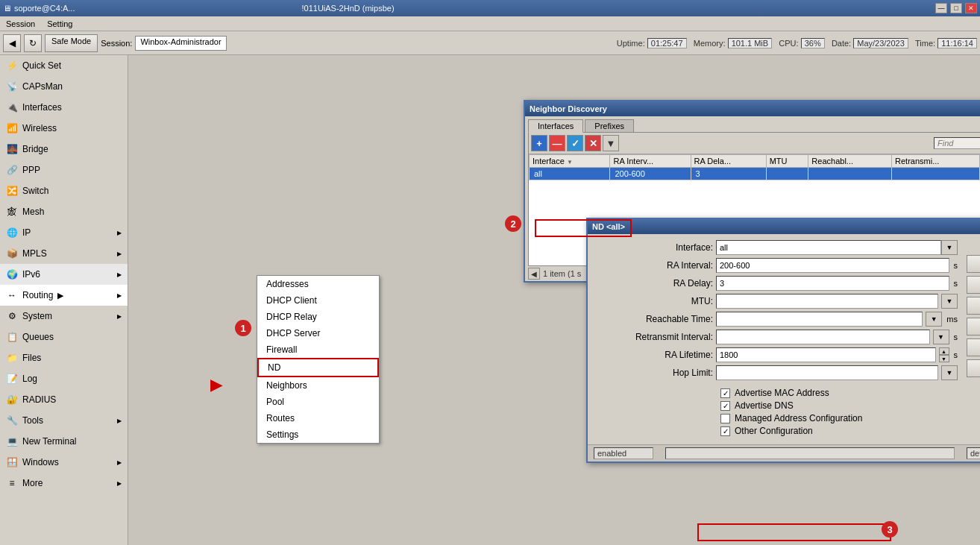  I want to click on submenu-settings: Settings, so click(318, 435).